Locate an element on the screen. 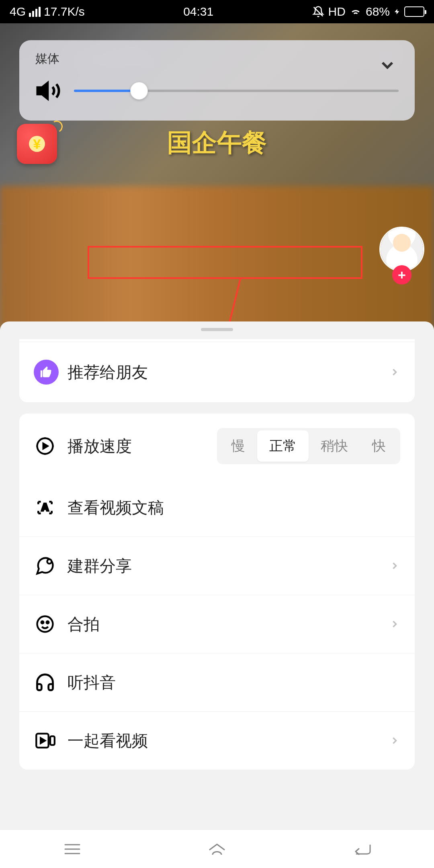  row-speed: 播放速度 慢 正常 稍快 快 is located at coordinates (217, 446).